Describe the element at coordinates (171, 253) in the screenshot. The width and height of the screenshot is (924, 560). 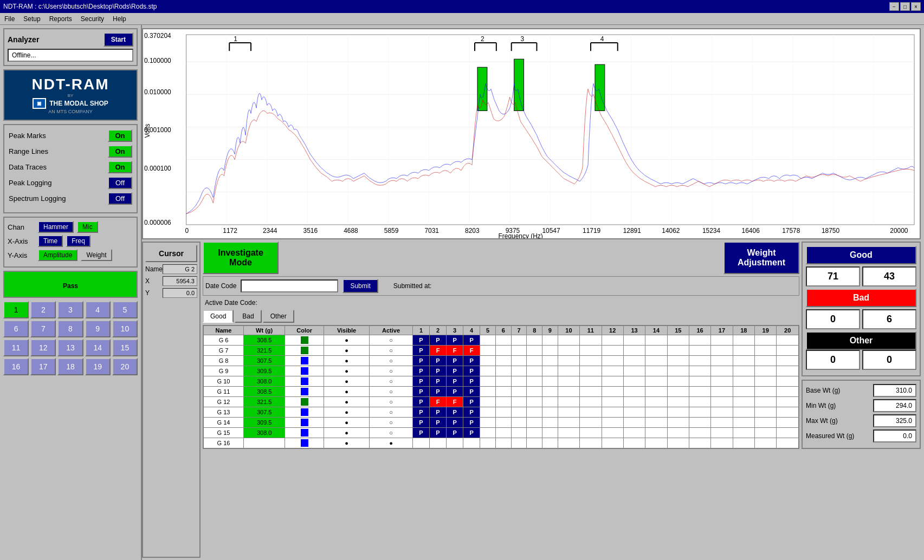
I see `cursor-button: Cursor` at that location.